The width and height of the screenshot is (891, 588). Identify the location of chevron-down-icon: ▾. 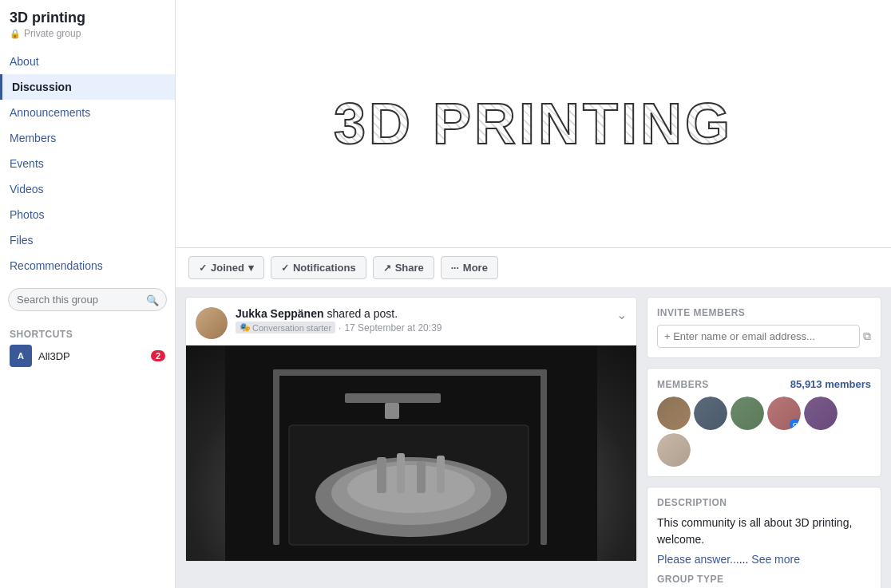
(251, 268).